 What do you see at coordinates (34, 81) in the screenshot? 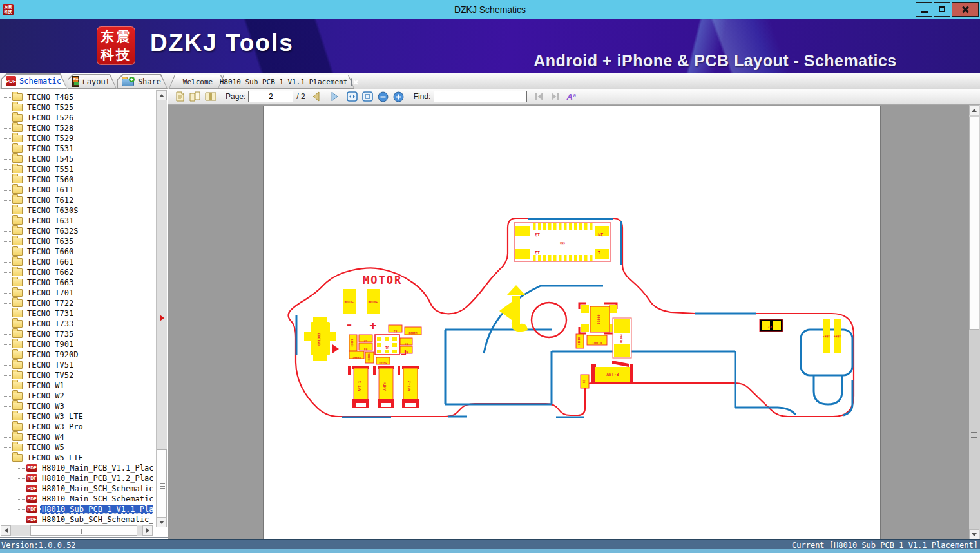
I see `tab-schematic: PDF Schematic` at bounding box center [34, 81].